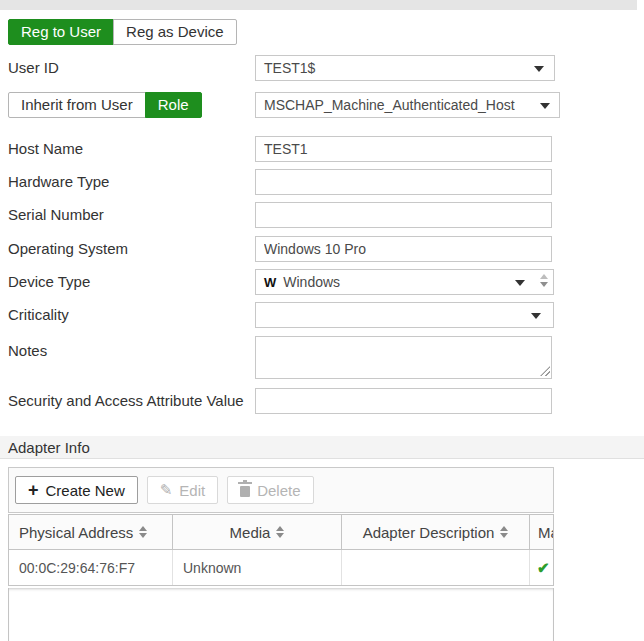  I want to click on column-header-mac: Mac, so click(541, 532).